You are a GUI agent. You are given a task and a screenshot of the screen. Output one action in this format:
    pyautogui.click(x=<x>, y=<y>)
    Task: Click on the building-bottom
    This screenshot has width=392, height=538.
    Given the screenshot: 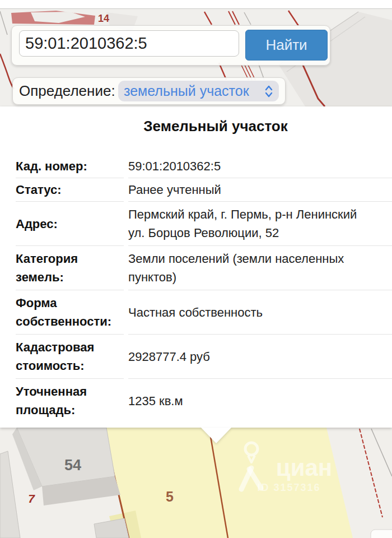 What is the action you would take?
    pyautogui.click(x=111, y=528)
    